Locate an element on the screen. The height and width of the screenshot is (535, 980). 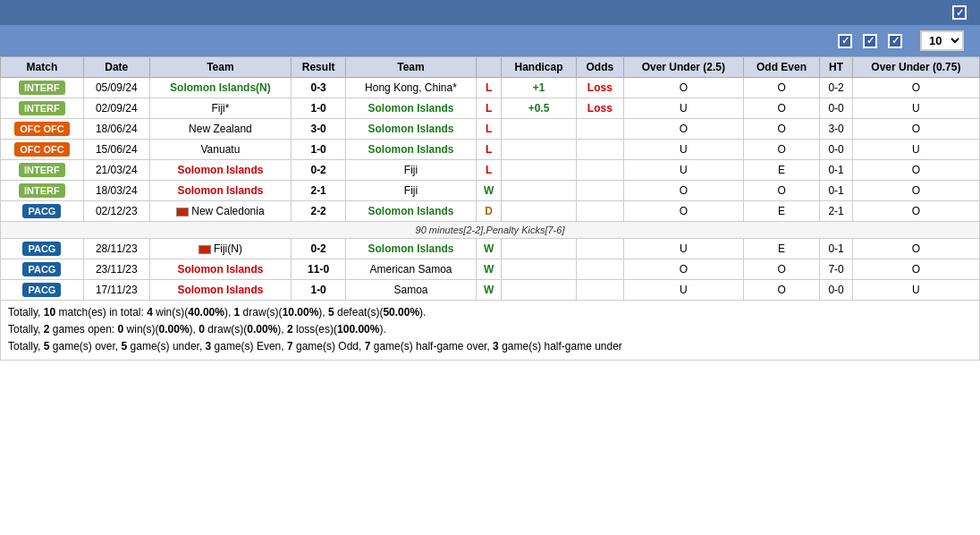
pacg-checkbox: ✓ is located at coordinates (870, 41).